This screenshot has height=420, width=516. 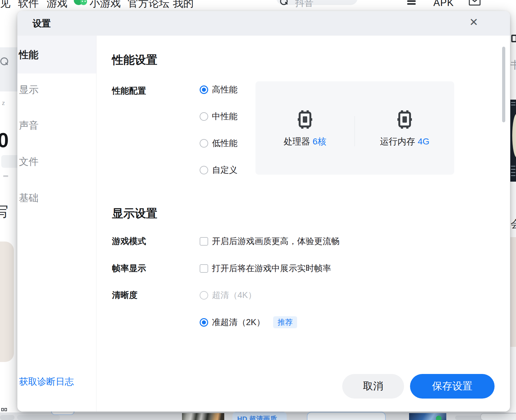 I want to click on dialog-header: 设置, so click(x=264, y=23).